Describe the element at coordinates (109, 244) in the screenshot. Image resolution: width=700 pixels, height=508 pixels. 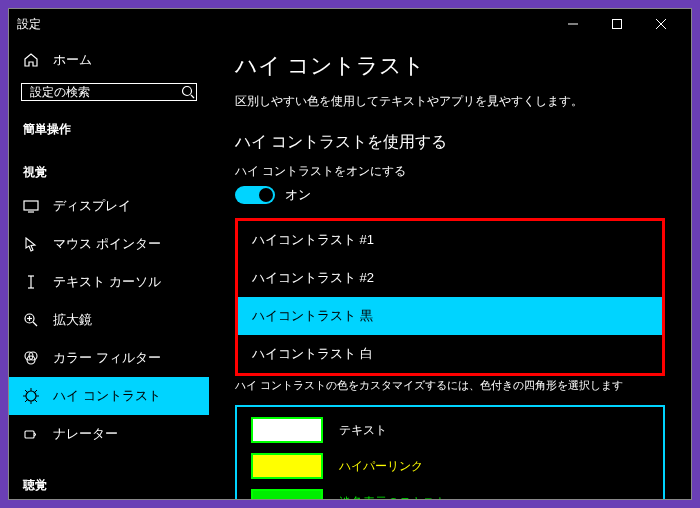
I see `sidebar-item-mouse-pointer: マウス ポインター` at that location.